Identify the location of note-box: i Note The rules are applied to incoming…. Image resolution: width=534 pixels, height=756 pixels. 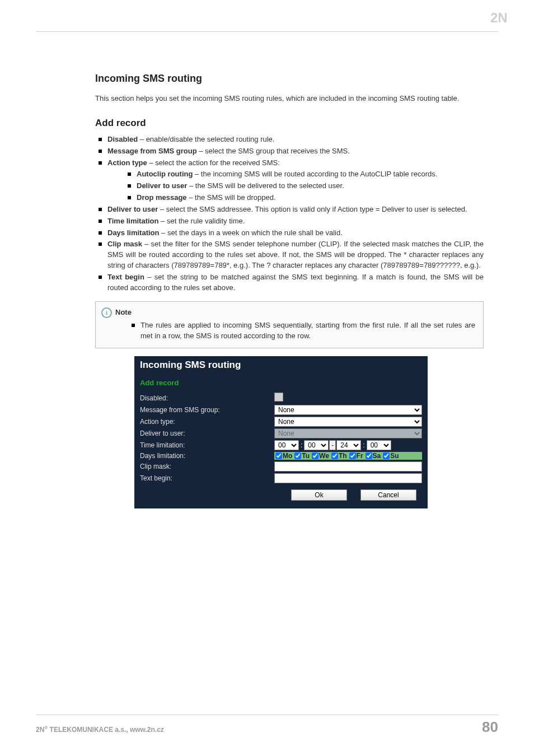
(289, 325).